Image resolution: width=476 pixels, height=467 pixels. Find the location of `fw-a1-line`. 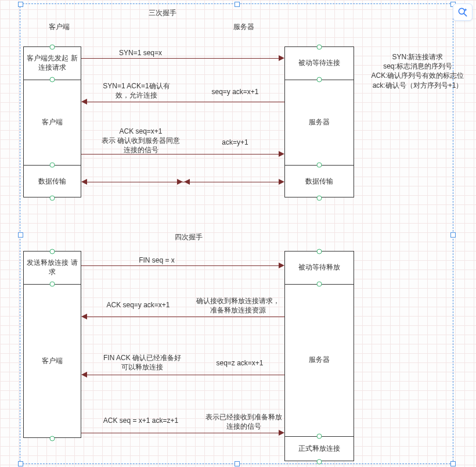

fw-a1-line is located at coordinates (180, 266).